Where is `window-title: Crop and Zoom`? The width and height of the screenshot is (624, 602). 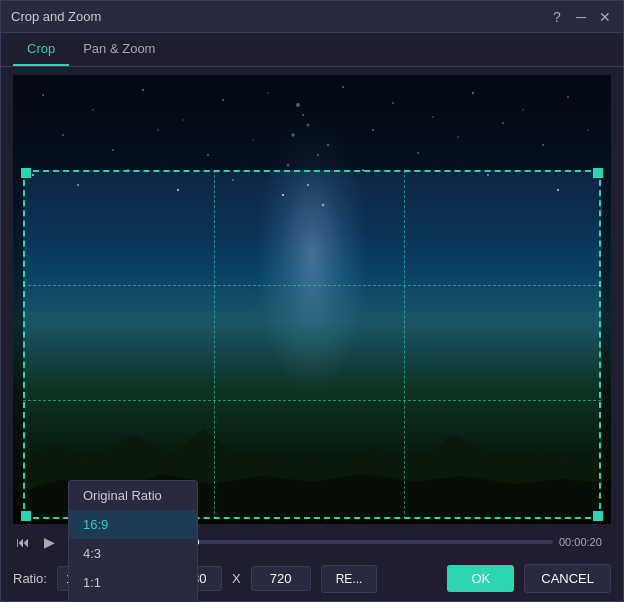 window-title: Crop and Zoom is located at coordinates (56, 16).